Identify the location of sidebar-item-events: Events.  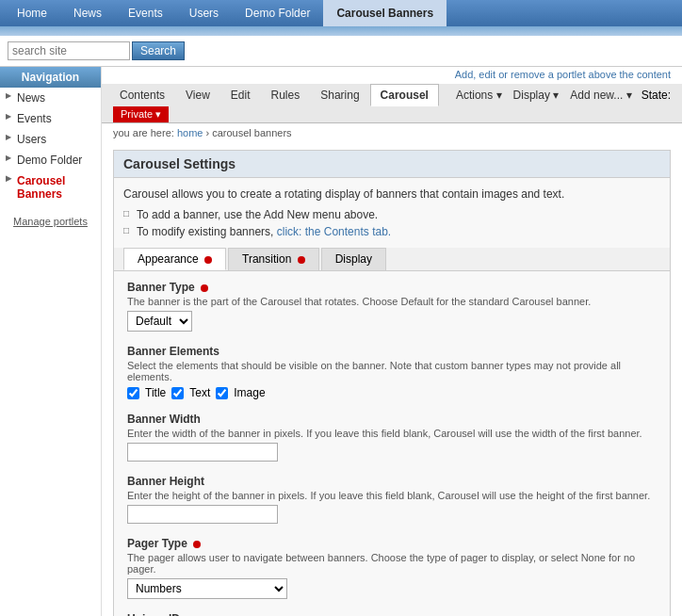
(51, 119).